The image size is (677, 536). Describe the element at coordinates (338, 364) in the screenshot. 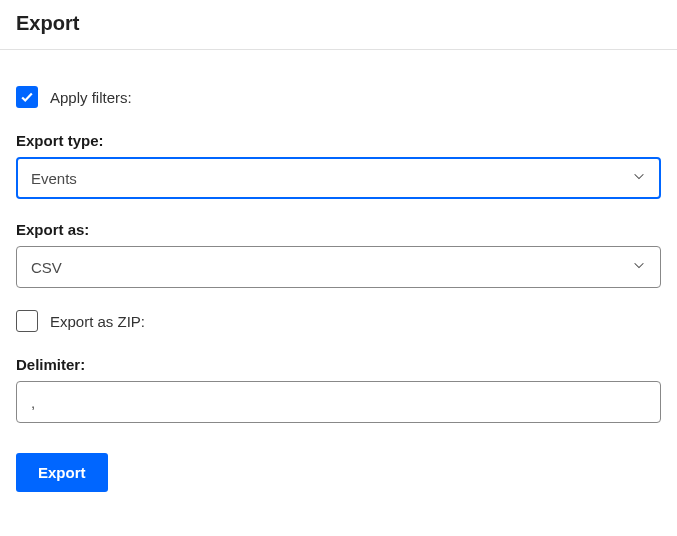

I see `delimiter-label: Delimiter:` at that location.